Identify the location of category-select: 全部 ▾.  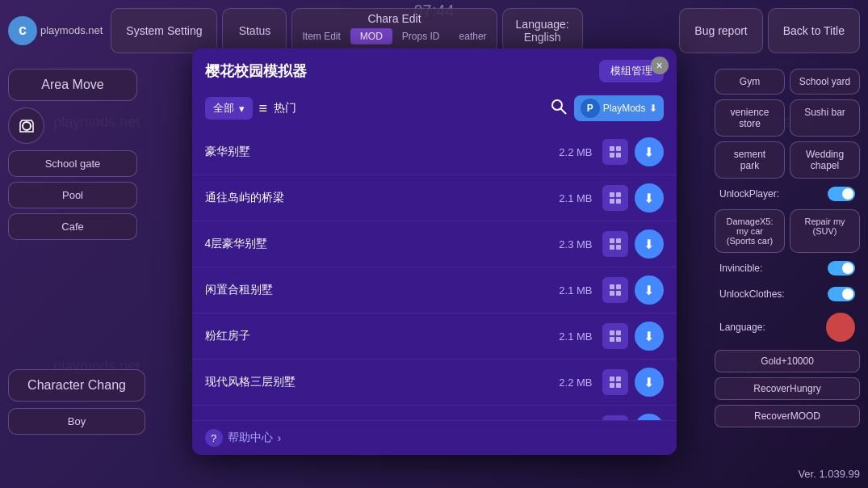
(229, 108).